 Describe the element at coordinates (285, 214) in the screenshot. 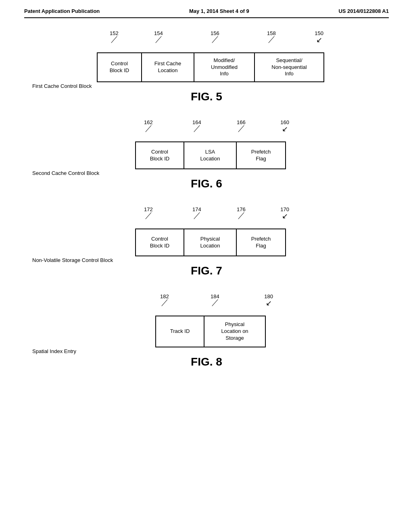

I see `ref-170: 170 ↙` at that location.